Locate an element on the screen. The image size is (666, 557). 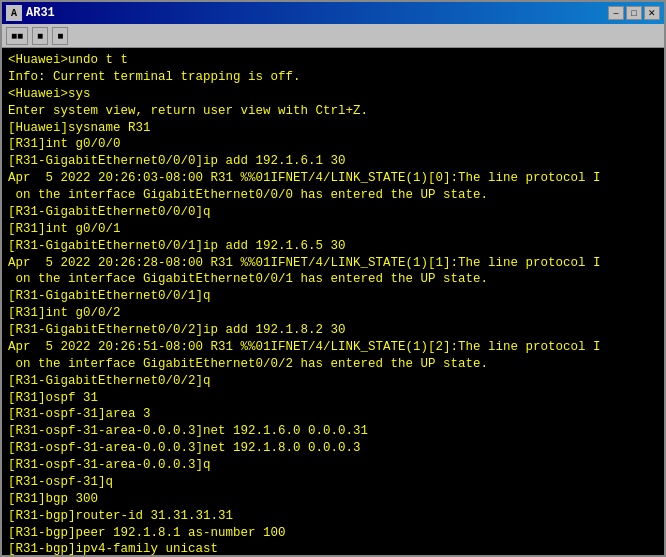
terminal-line: on the interface GigabitEthernet0/0/1 ha… is located at coordinates (333, 280).